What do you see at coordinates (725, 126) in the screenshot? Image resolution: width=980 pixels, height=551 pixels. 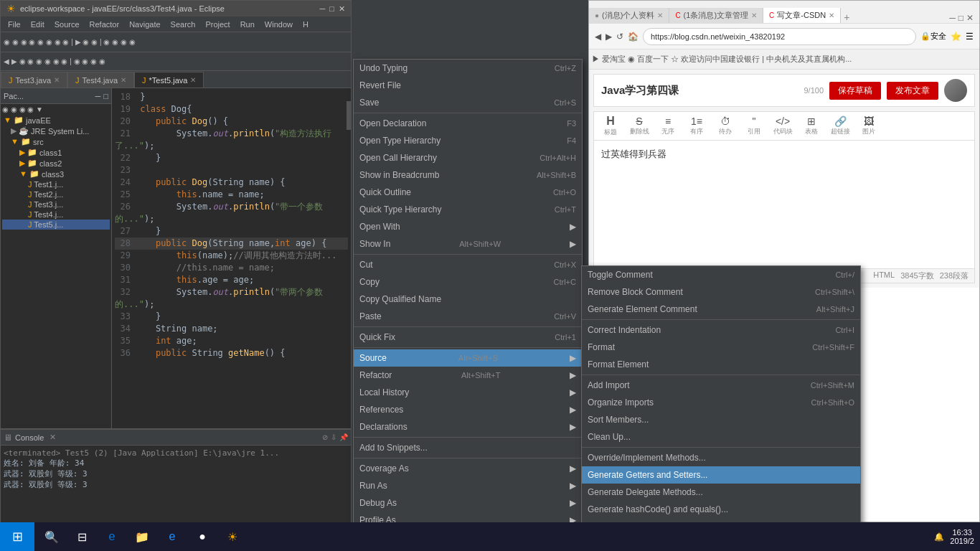 I see `toolbar-wait: ⏱ 待办` at bounding box center [725, 126].